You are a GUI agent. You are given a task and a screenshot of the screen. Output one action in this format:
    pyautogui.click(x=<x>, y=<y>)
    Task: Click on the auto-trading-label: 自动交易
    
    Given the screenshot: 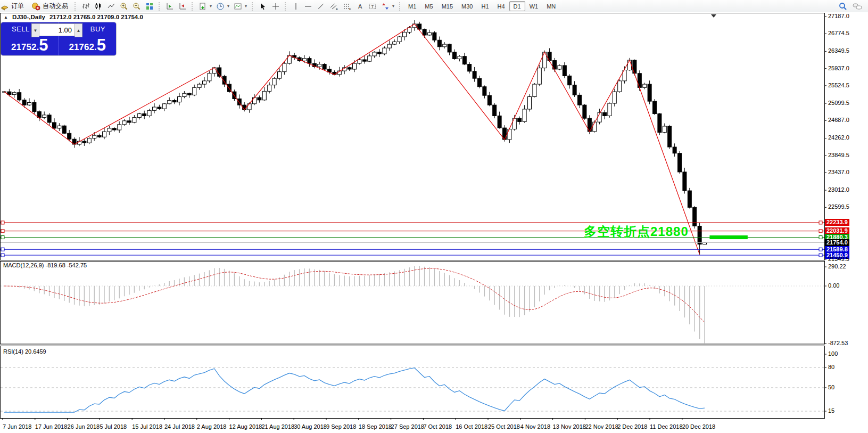 What is the action you would take?
    pyautogui.click(x=55, y=6)
    